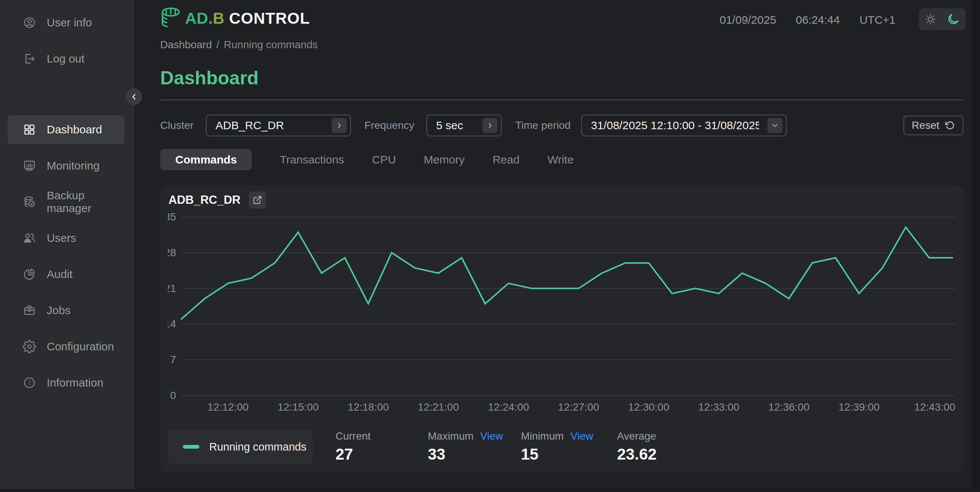 The width and height of the screenshot is (980, 492). Describe the element at coordinates (134, 97) in the screenshot. I see `sidebar-collapse-button` at that location.